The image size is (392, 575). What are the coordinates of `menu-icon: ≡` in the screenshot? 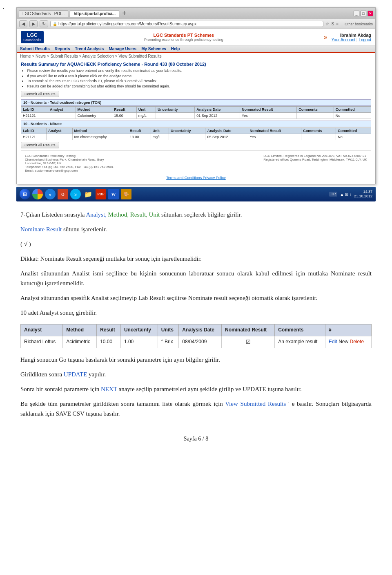 It's located at (337, 24).